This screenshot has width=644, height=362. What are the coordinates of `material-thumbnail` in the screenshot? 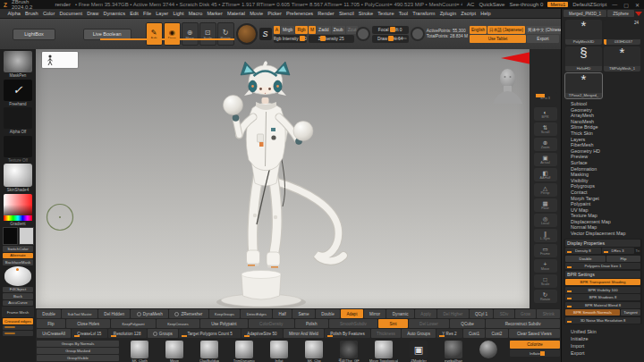 It's located at (18, 175).